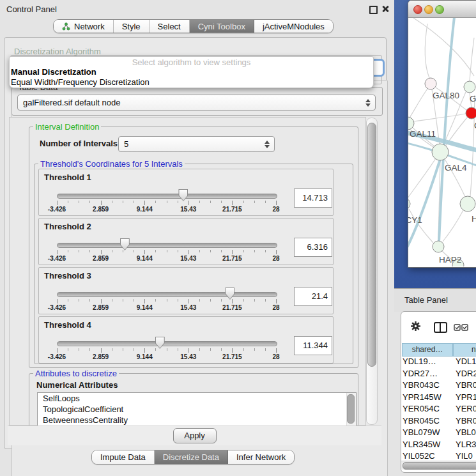 Image resolution: width=476 pixels, height=476 pixels. Describe the element at coordinates (197, 409) in the screenshot. I see `attribute-items: SelfLoopsTopologicalCoefficientBetweenne…` at that location.